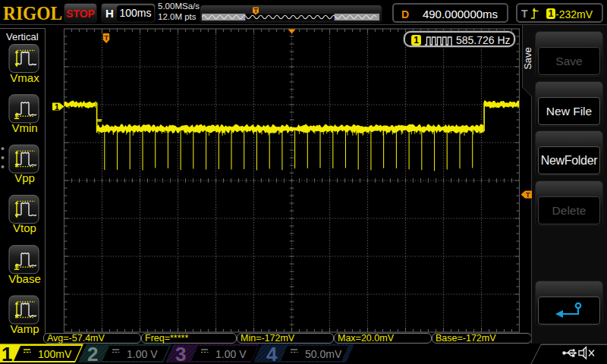 The width and height of the screenshot is (607, 364). Describe the element at coordinates (181, 353) in the screenshot. I see `svg-text: 3` at that location.